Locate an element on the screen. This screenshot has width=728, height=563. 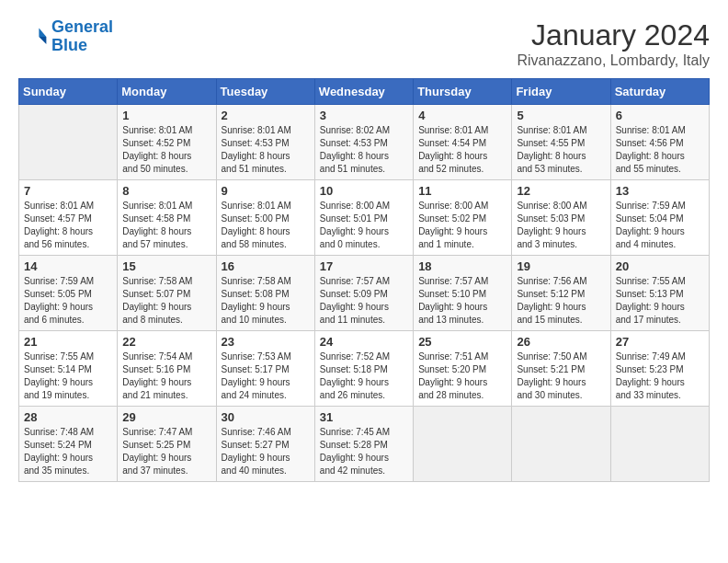
day-cell: 10Sunrise: 8:00 AM Sunset: 5:01 PM Dayli… is located at coordinates (364, 218).